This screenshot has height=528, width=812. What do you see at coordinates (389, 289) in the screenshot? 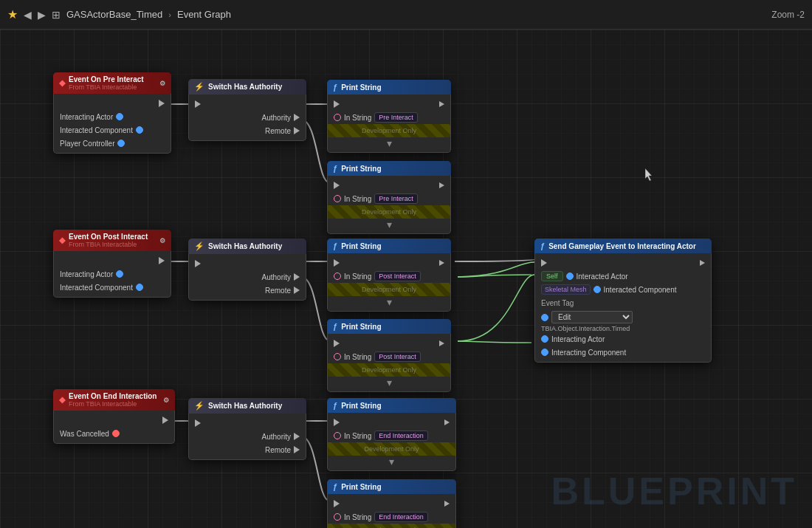
I see `ps3-dev-only: Development Only` at bounding box center [389, 289].